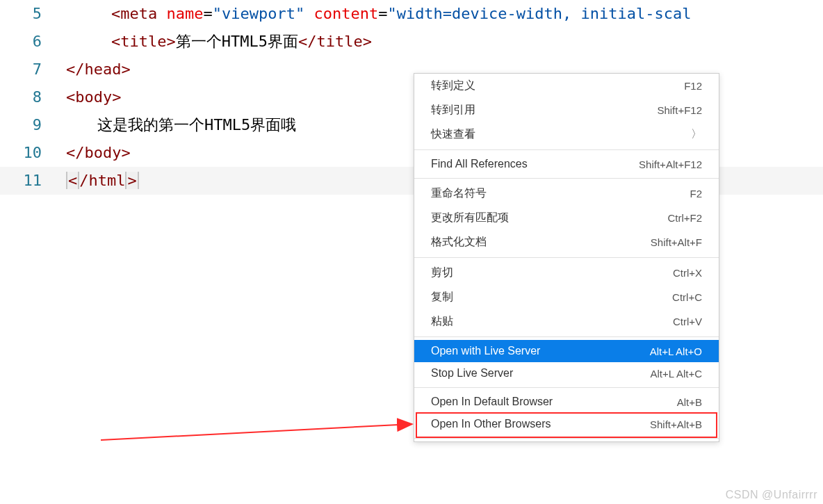 This screenshot has width=823, height=504. Describe the element at coordinates (676, 424) in the screenshot. I see `menu-item-shortcut: Shift+Alt+B` at that location.